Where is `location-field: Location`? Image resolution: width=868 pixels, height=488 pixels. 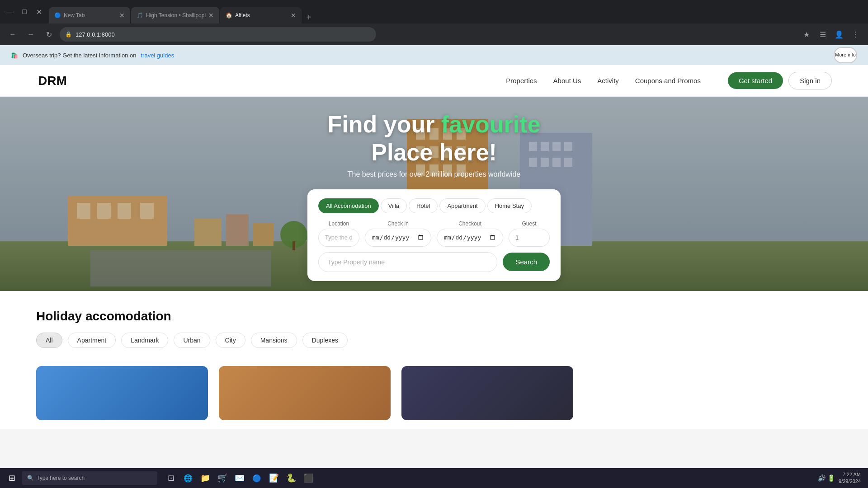
location-field: Location is located at coordinates (339, 234).